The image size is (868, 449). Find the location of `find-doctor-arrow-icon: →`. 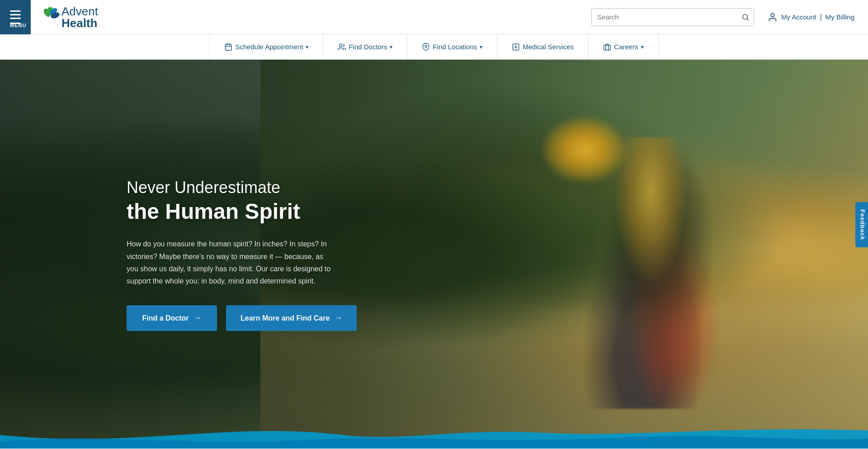

find-doctor-arrow-icon: → is located at coordinates (198, 318).